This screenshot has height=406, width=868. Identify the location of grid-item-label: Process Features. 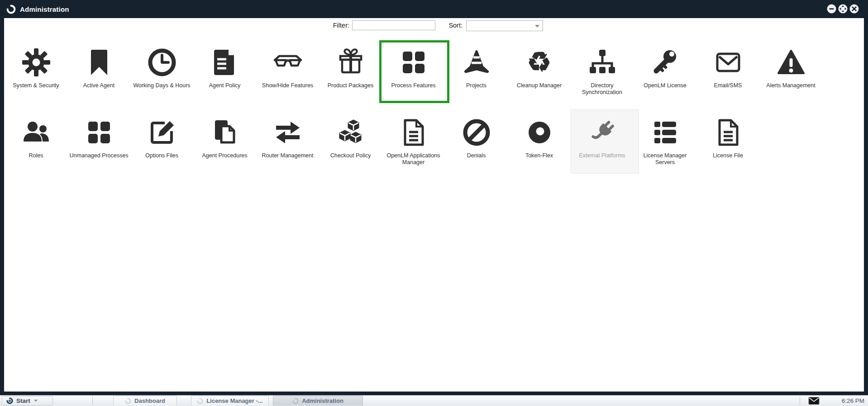
(414, 86).